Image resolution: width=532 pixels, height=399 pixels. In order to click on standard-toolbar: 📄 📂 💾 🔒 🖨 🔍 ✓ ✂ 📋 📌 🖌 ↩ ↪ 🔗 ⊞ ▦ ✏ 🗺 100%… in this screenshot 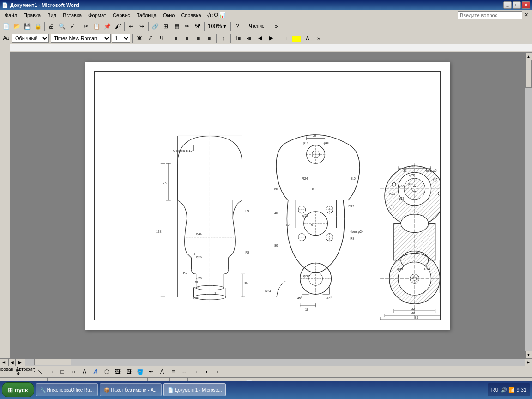, I will do `click(266, 26)`.